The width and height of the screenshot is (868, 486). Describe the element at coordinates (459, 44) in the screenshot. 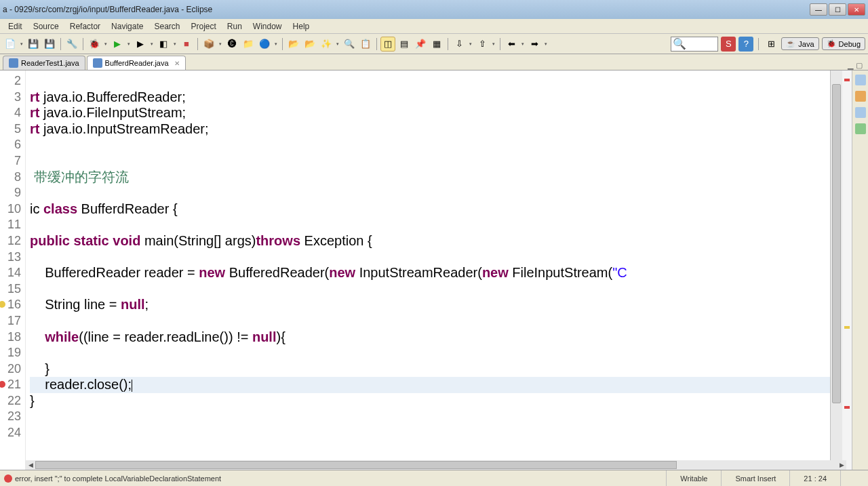

I see `next-annotation-icon: ⇩` at that location.